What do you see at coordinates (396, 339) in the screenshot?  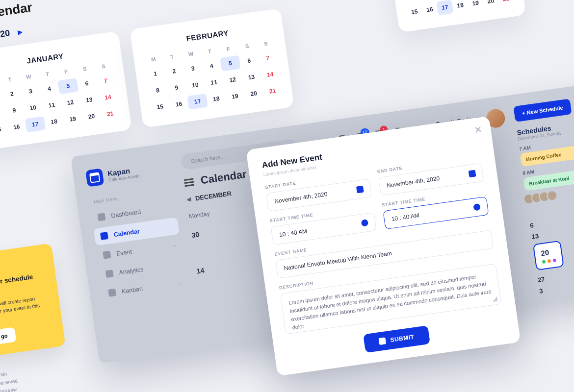 I see `submit-button: SUBMIT` at bounding box center [396, 339].